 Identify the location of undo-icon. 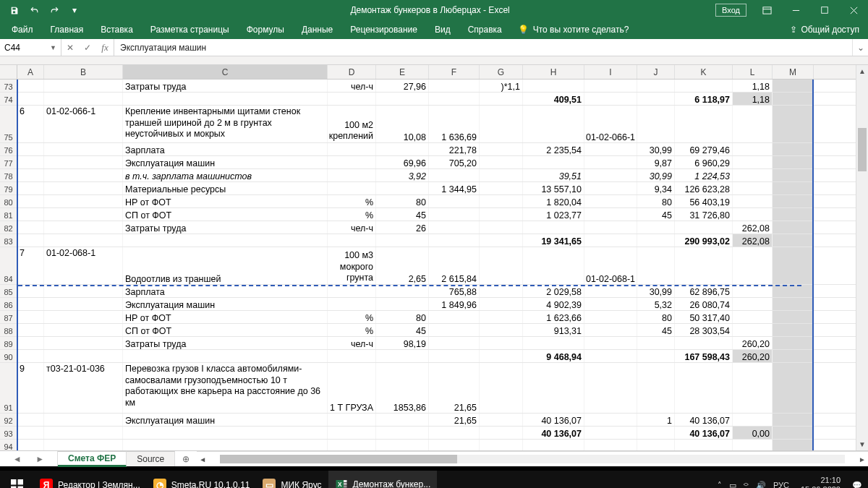
(34, 10).